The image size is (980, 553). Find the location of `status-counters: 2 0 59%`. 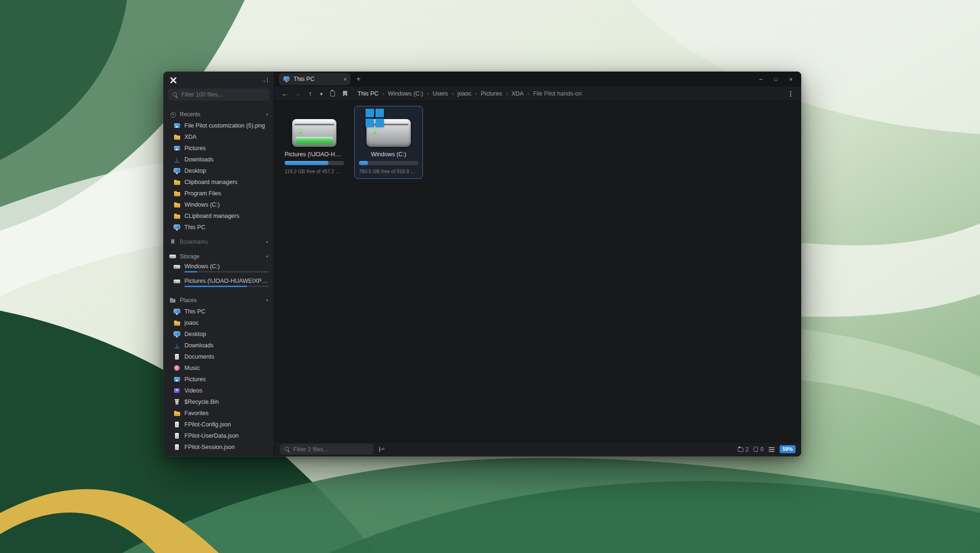

status-counters: 2 0 59% is located at coordinates (767, 449).